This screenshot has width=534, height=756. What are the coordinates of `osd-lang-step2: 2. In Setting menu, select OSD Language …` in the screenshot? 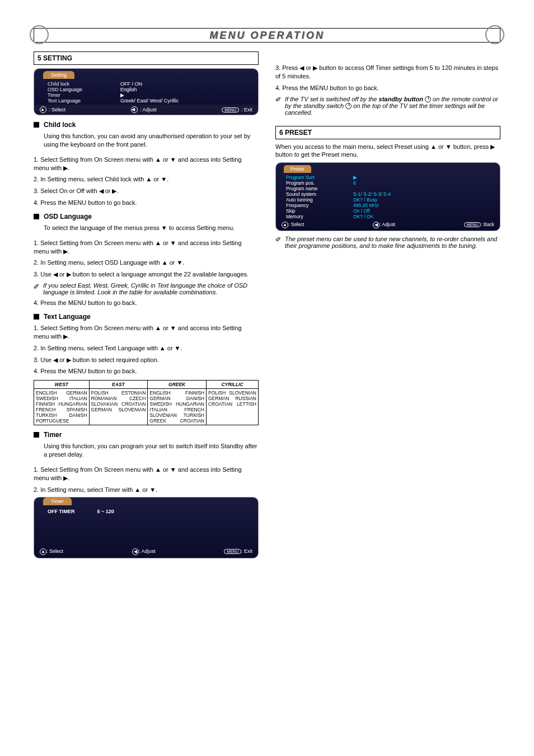 It's located at (146, 263).